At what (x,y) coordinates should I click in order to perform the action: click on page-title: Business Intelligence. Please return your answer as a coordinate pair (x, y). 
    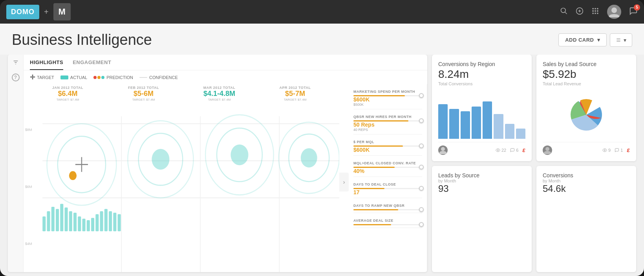
    Looking at the image, I should click on (285, 40).